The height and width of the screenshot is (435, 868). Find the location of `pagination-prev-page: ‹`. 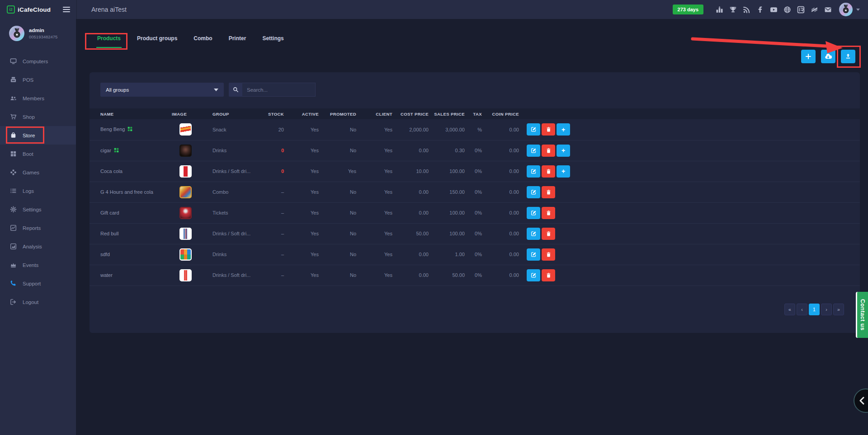

pagination-prev-page: ‹ is located at coordinates (802, 309).